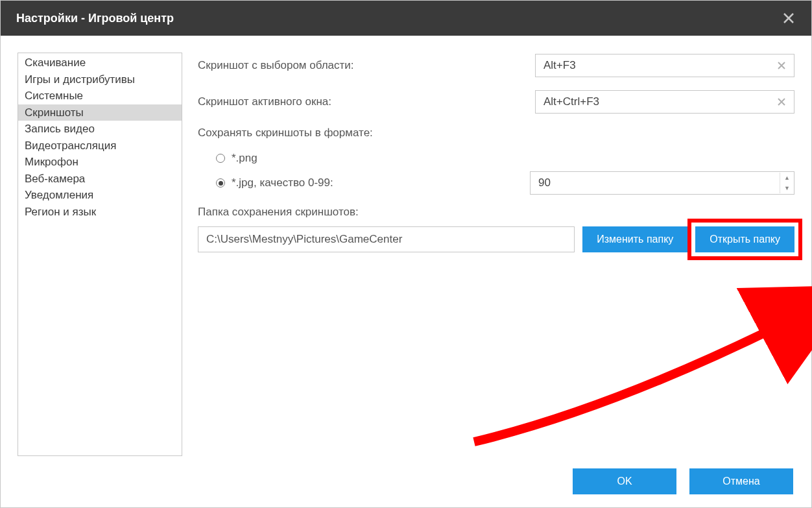  I want to click on area-screenshot-row: Скриншот с выбором области: Alt+F3, so click(496, 66).